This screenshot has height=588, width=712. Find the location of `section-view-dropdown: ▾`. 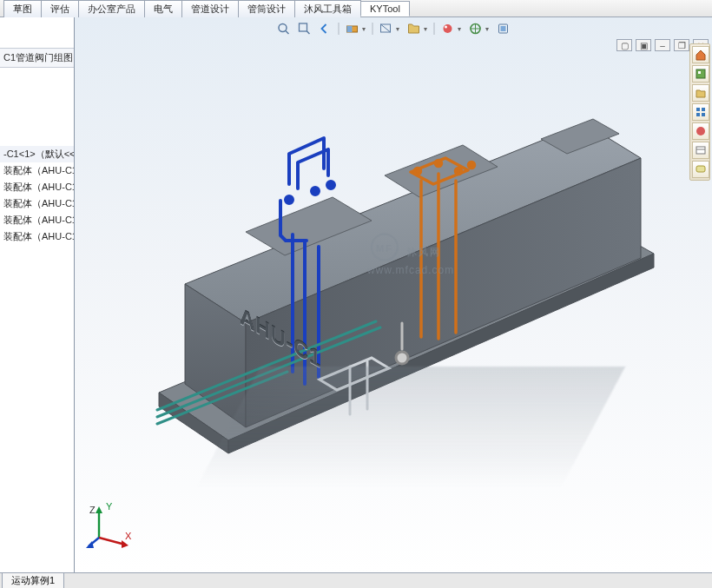

section-view-dropdown: ▾ is located at coordinates (364, 29).